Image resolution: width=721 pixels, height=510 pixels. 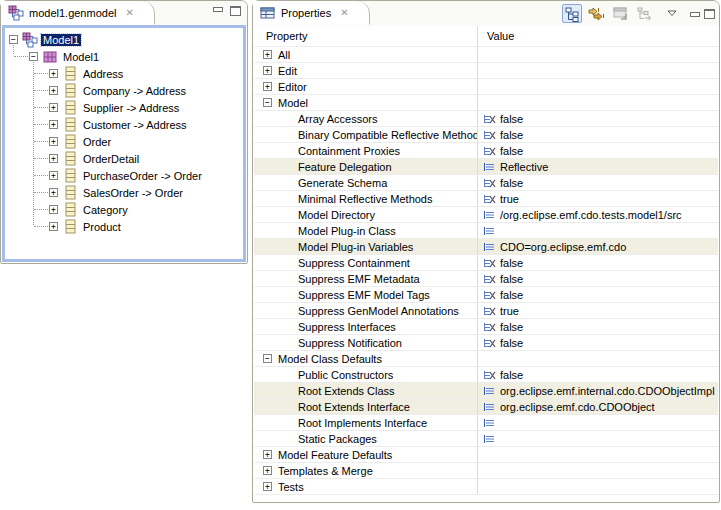 What do you see at coordinates (124, 142) in the screenshot?
I see `tree-item-order: + Order` at bounding box center [124, 142].